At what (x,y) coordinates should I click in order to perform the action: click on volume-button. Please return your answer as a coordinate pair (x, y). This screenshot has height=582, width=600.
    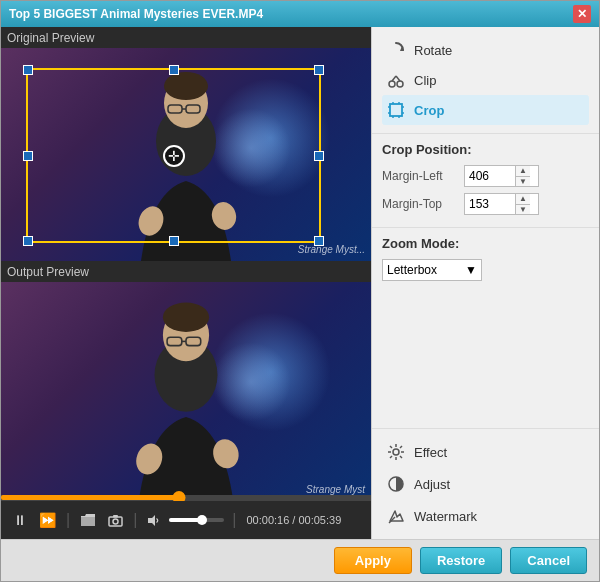
    Looking at the image, I should click on (154, 520).